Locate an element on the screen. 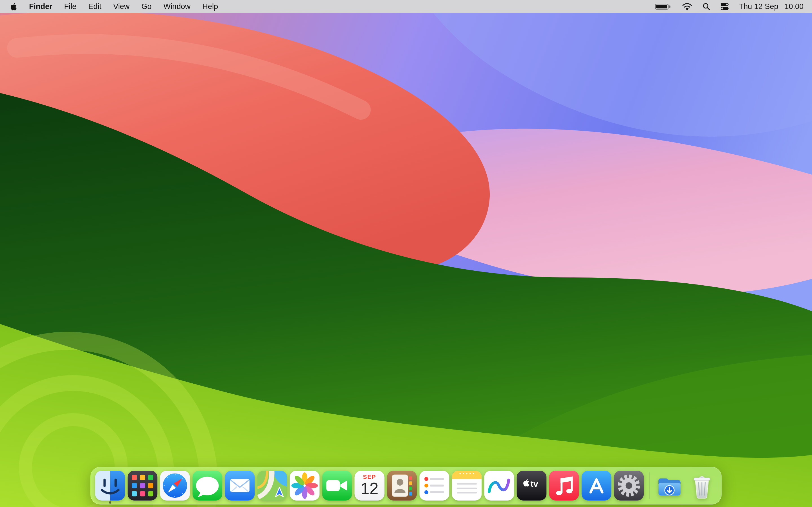  notes-icon is located at coordinates (467, 486).